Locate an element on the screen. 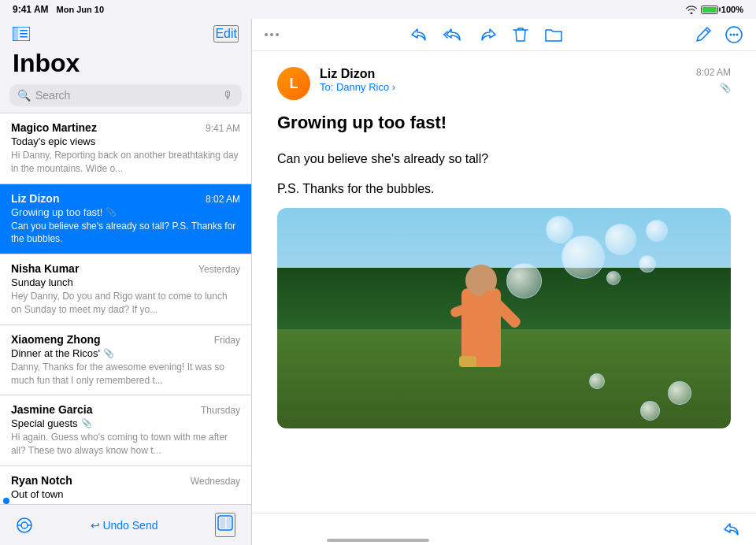  trash-icon is located at coordinates (521, 35).